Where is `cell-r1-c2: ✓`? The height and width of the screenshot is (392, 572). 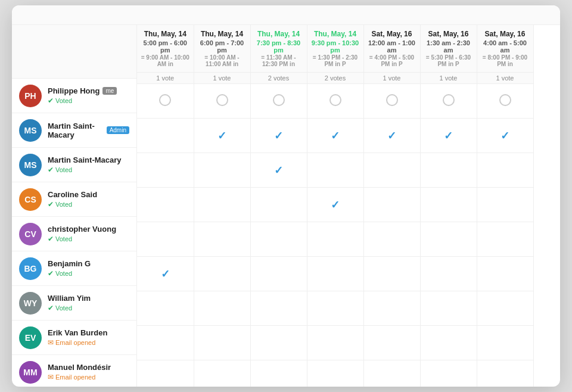
cell-r1-c2: ✓ is located at coordinates (279, 136).